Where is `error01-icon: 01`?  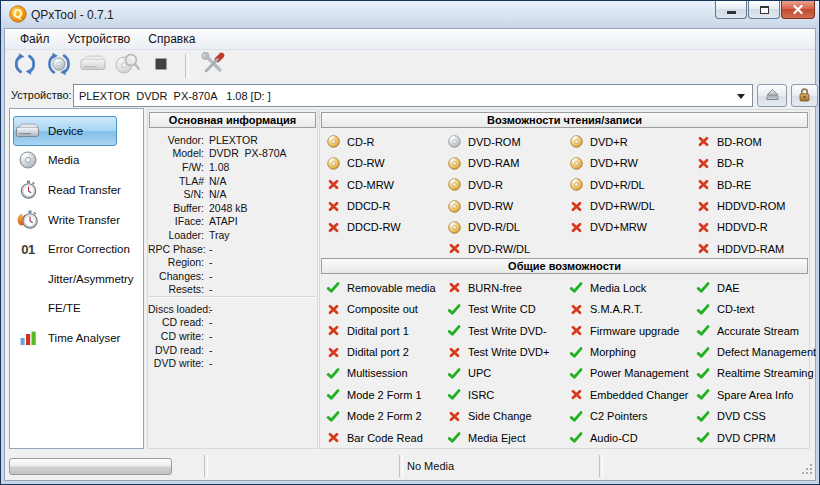
error01-icon: 01 is located at coordinates (28, 250).